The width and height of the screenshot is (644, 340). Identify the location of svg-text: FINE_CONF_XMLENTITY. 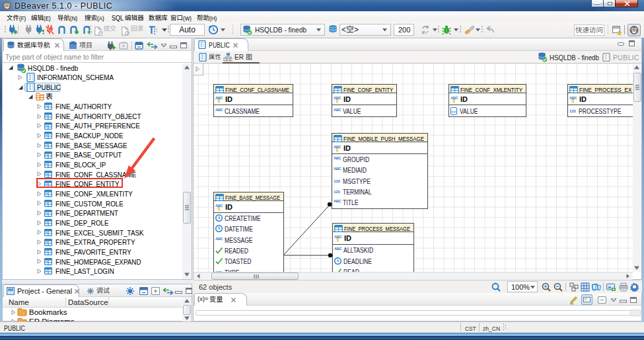
(491, 90).